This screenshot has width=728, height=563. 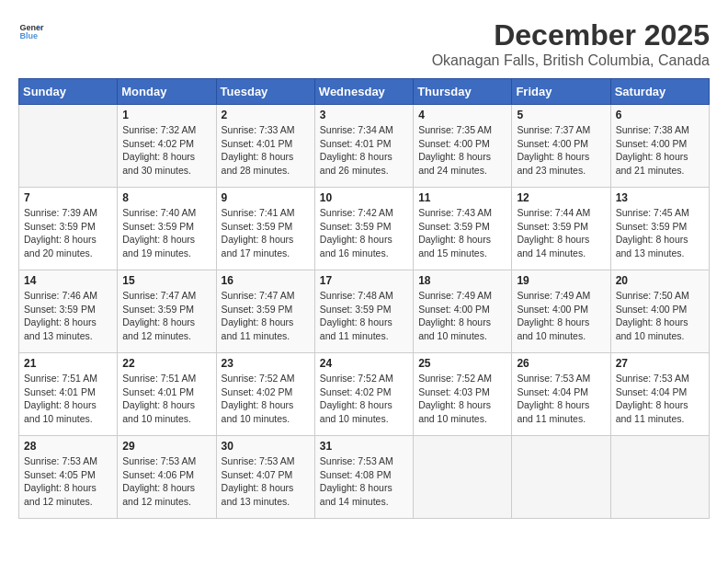 What do you see at coordinates (166, 234) in the screenshot?
I see `day-detail: Sunrise: 7:40 AMSunset: 3:59 PMDaylight:…` at bounding box center [166, 234].